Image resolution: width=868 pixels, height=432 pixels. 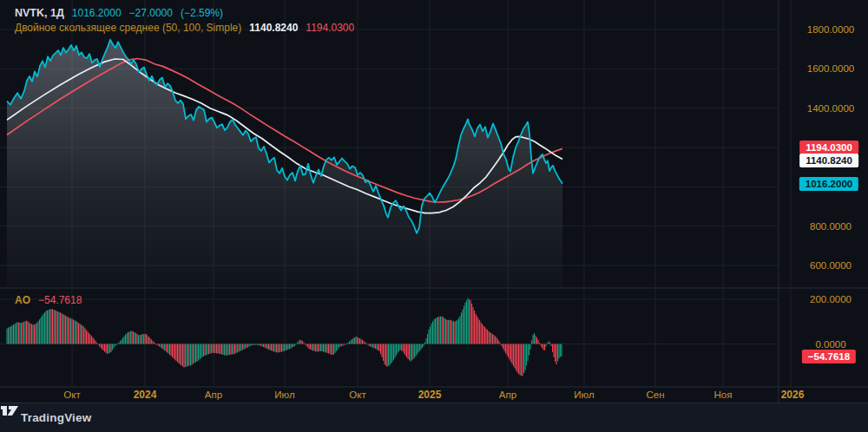 I want to click on price-badge: 1140.8240, so click(x=829, y=160).